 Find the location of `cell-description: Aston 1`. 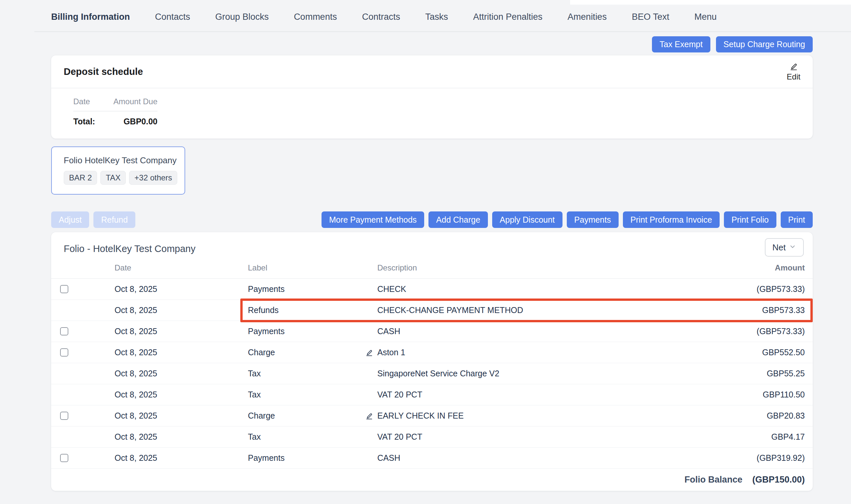

cell-description: Aston 1 is located at coordinates (570, 353).